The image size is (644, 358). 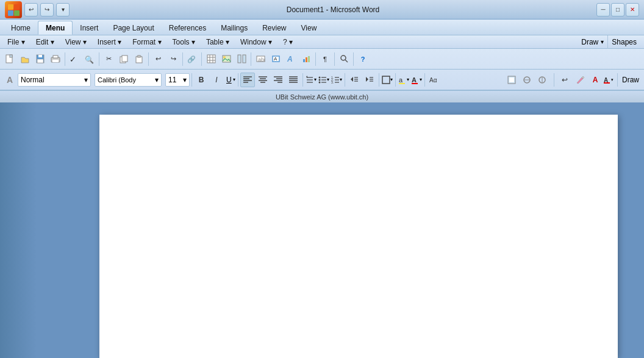 What do you see at coordinates (109, 59) in the screenshot?
I see `cut-button: ✂` at bounding box center [109, 59].